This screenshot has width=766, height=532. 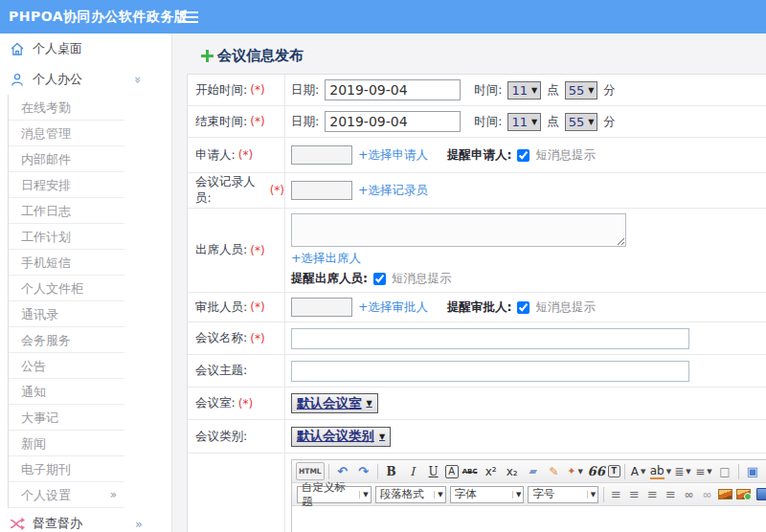 I want to click on sidebar-subitem: 日程安排, so click(x=67, y=186).